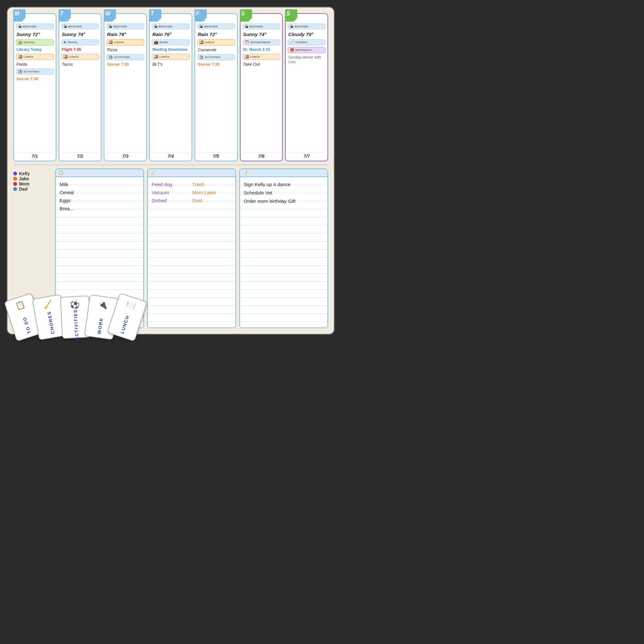  Describe the element at coordinates (284, 252) in the screenshot. I see `todo-body: Sign Kelly up 4 danceSchedule VetOrder m…` at that location.